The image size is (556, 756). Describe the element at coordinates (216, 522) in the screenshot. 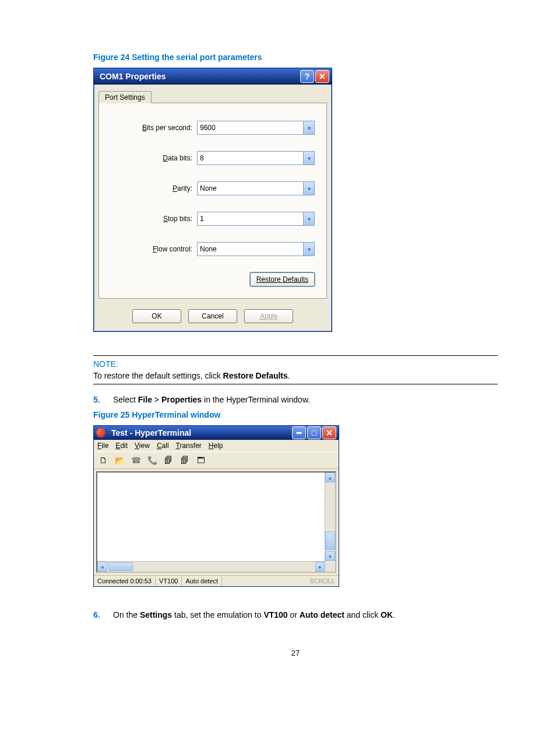

I see `terminal-area: ▴ ▾ ◂ ▸` at that location.